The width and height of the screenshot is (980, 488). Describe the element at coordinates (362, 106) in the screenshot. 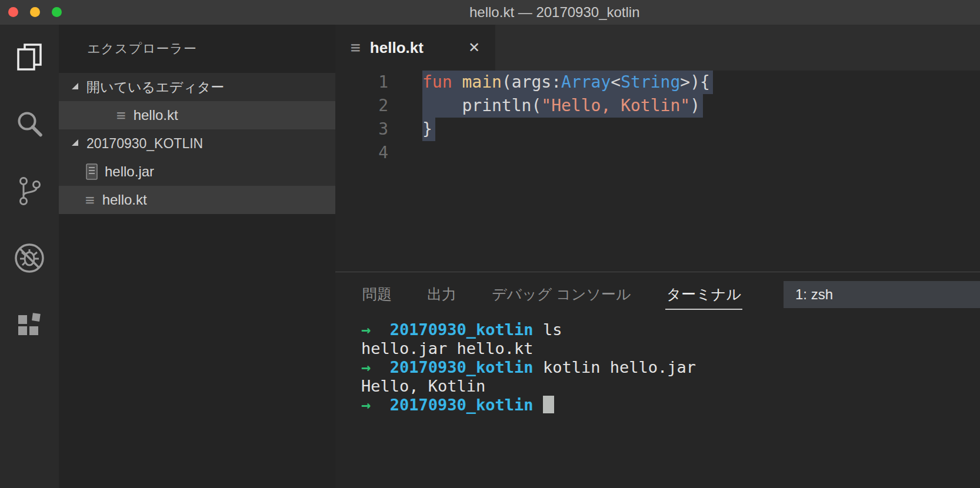

I see `line-number: 2` at that location.